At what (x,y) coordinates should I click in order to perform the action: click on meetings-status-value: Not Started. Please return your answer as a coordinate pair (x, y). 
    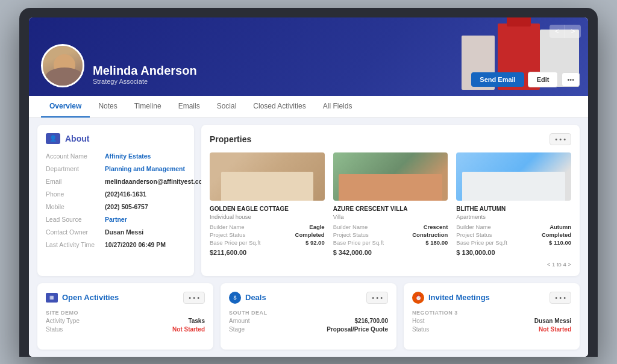
    Looking at the image, I should click on (555, 329).